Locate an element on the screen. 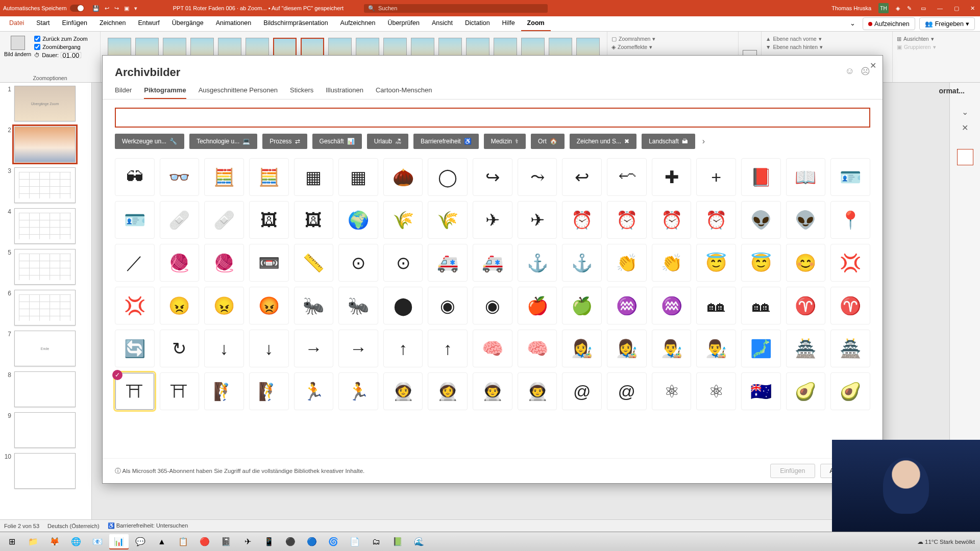 The height and width of the screenshot is (551, 980). angry-face-icon: 😠 is located at coordinates (180, 306).